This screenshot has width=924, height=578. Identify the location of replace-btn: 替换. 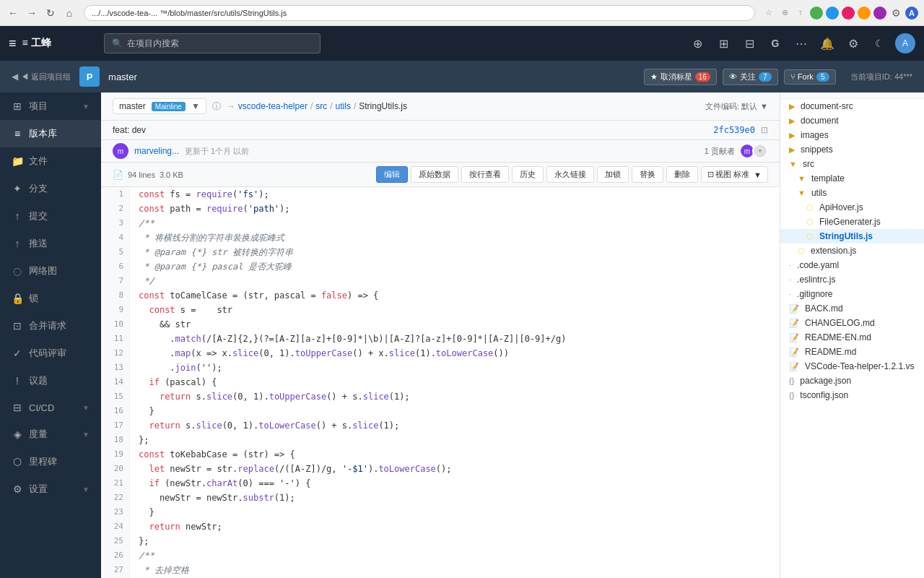
(648, 175).